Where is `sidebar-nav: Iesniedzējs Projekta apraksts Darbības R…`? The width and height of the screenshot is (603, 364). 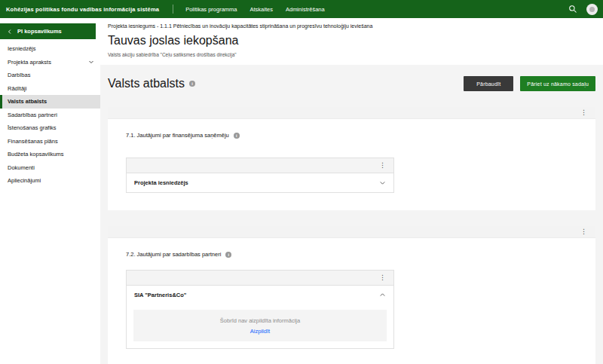
sidebar-nav: Iesniedzējs Projekta apraksts Darbības R… is located at coordinates (50, 115).